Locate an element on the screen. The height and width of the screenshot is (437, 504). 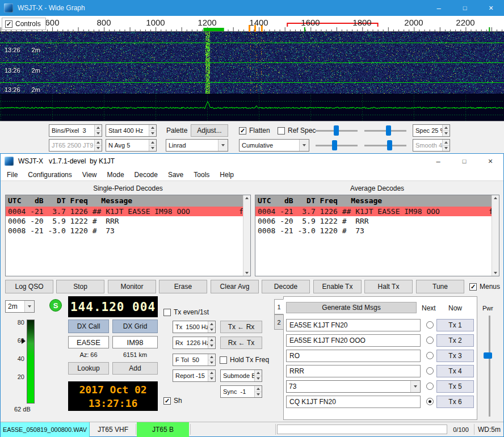
palette-combo: Linrad is located at coordinates (197, 145).